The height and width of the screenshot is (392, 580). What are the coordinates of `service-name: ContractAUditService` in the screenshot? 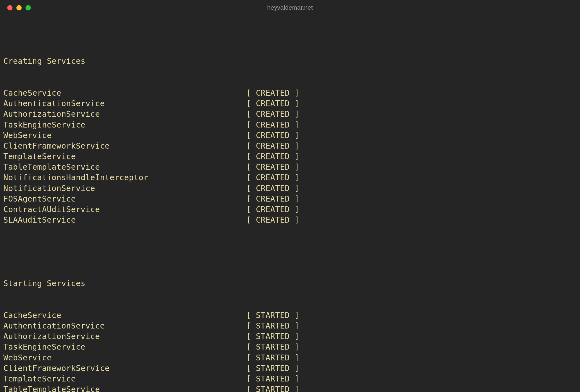 It's located at (125, 210).